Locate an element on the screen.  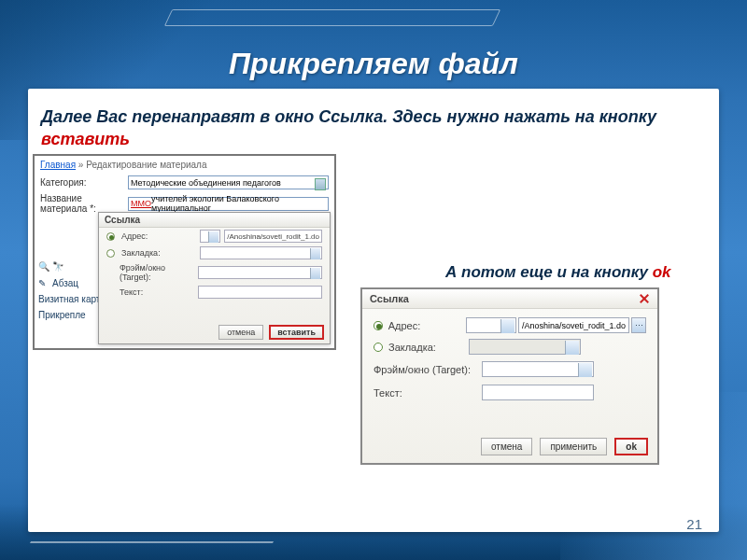
paragraph-label: Абзац is located at coordinates (65, 284).